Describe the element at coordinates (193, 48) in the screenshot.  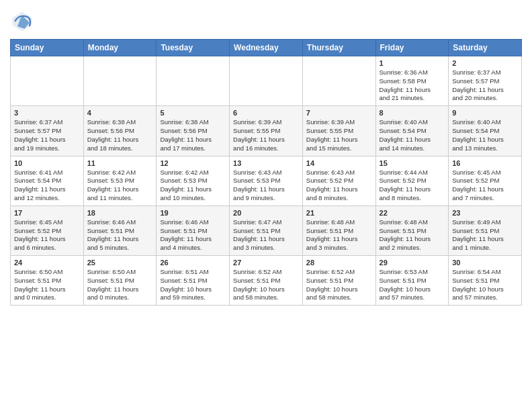
I see `weekday-header-tuesday: Tuesday` at that location.